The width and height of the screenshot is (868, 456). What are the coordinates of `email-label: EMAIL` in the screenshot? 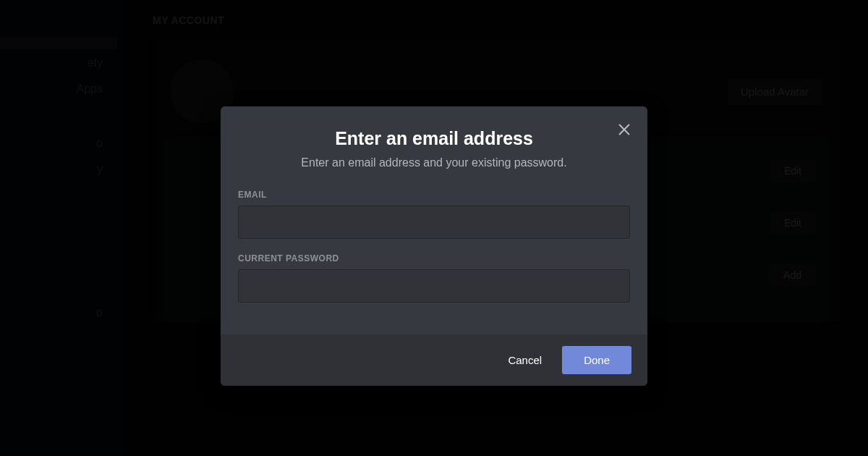 It's located at (434, 195).